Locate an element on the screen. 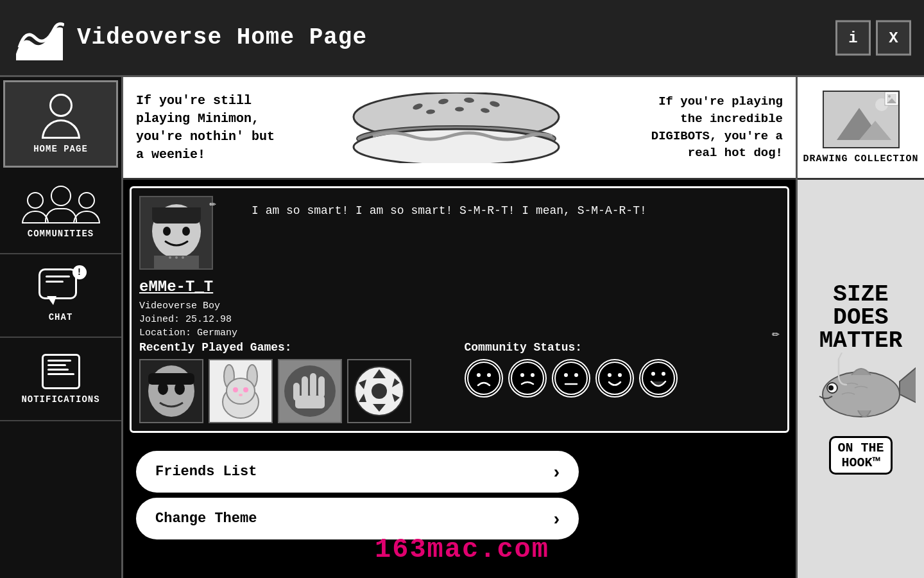 The height and width of the screenshot is (578, 924). recently-played-games: Recently Played Games: is located at coordinates (297, 382).